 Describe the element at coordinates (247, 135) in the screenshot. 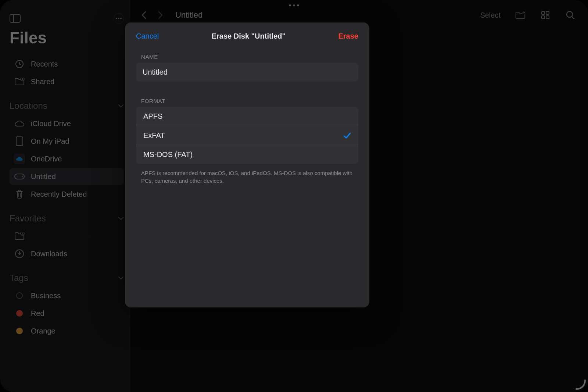

I see `format-list: APFS ExFAT MS-DOS (FAT)` at that location.